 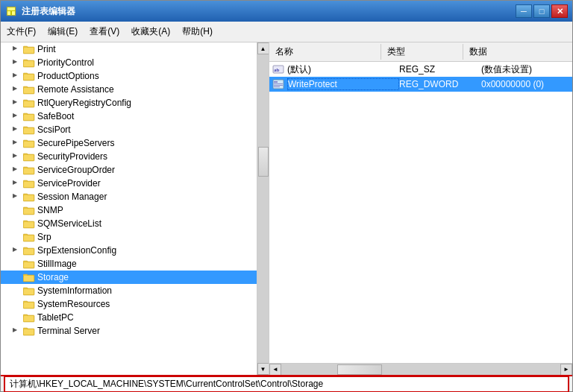 I want to click on tree-item-serviceprovider: ▶ ServiceProvider, so click(x=128, y=183).